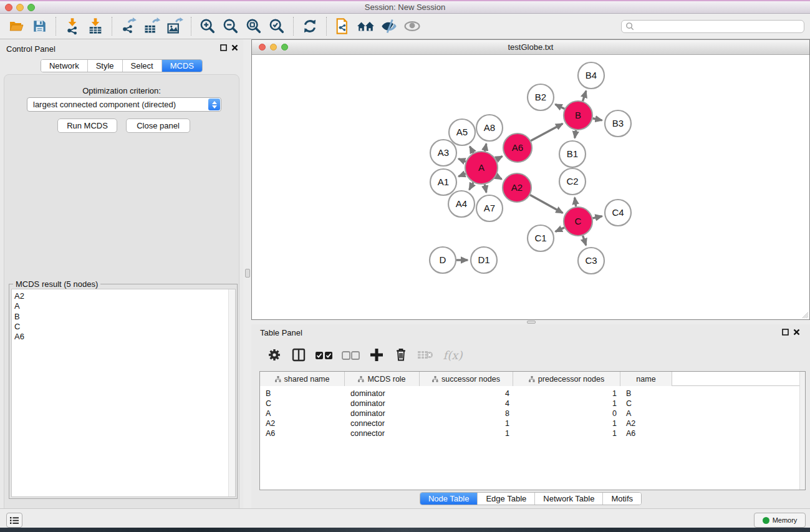 The image size is (810, 532). I want to click on tab-node-table: Node Table, so click(449, 499).